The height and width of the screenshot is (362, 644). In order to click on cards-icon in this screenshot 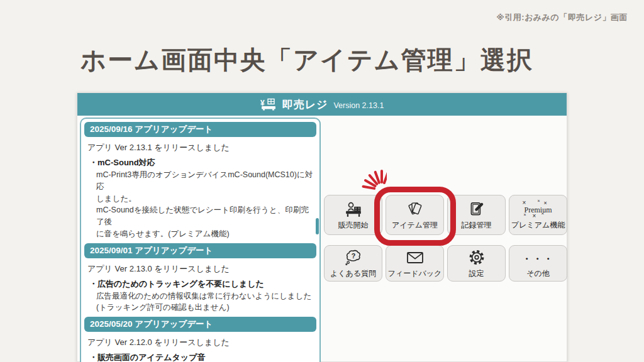, I will do `click(415, 209)`.